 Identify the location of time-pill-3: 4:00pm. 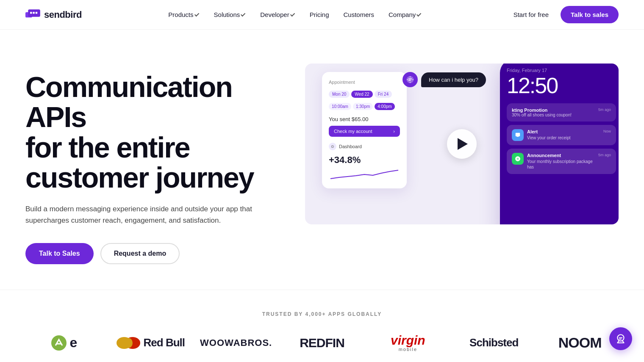
(385, 107).